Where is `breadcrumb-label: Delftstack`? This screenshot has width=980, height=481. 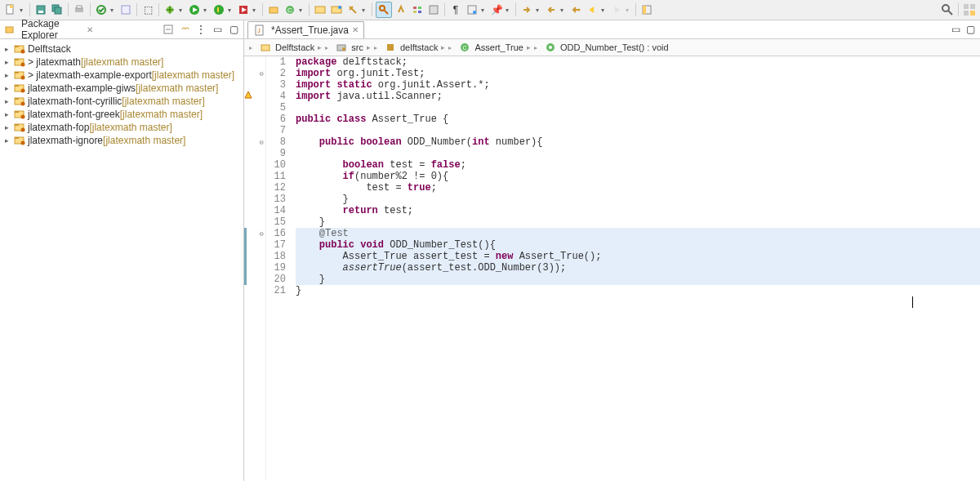 breadcrumb-label: Delftstack is located at coordinates (295, 47).